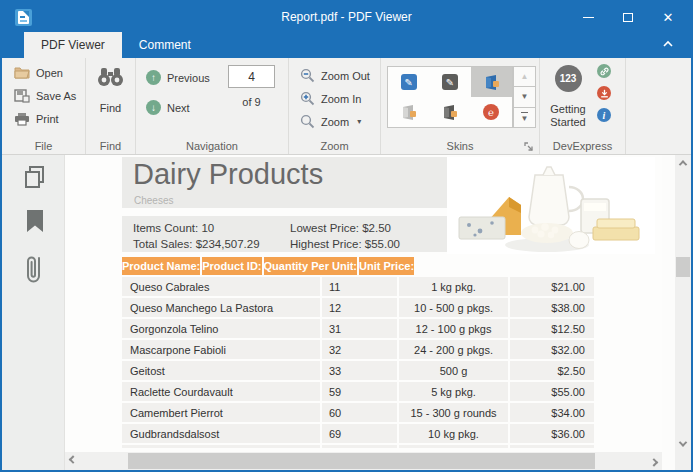 The height and width of the screenshot is (472, 693). Describe the element at coordinates (628, 17) in the screenshot. I see `maximize-button` at that location.